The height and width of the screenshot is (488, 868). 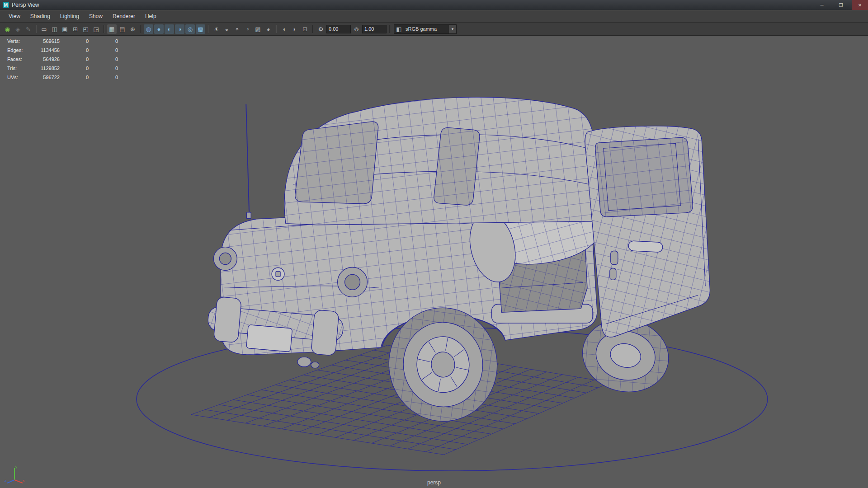 I want to click on exposure-field-input, so click(x=339, y=29).